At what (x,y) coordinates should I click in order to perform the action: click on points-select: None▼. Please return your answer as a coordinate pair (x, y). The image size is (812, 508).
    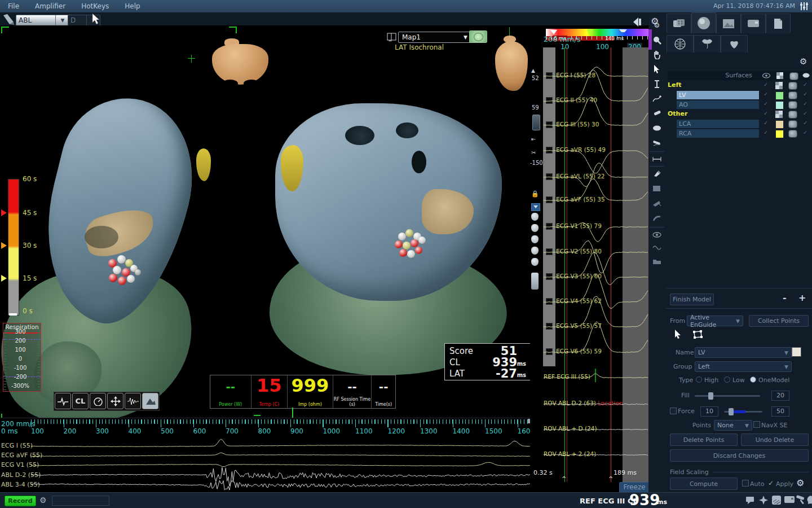
    Looking at the image, I should click on (733, 426).